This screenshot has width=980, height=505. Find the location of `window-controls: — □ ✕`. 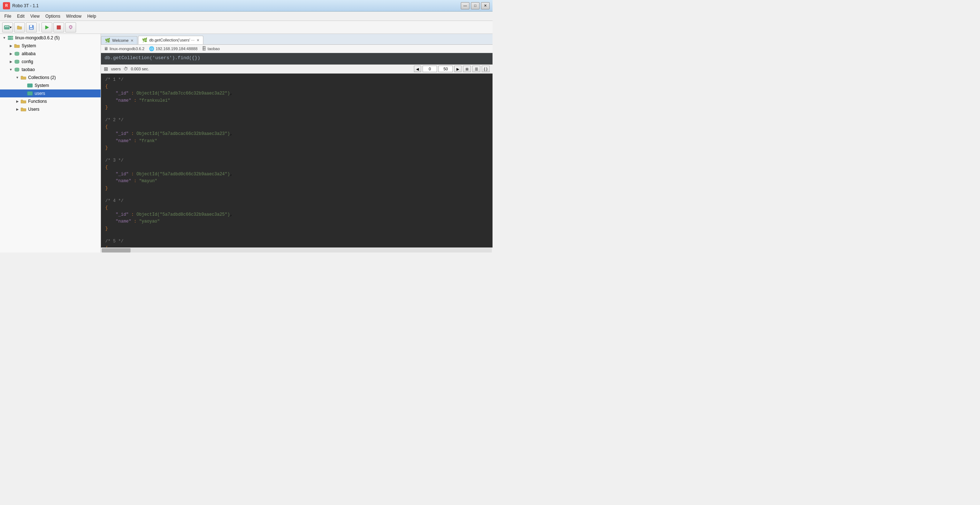

window-controls: — □ ✕ is located at coordinates (475, 6).